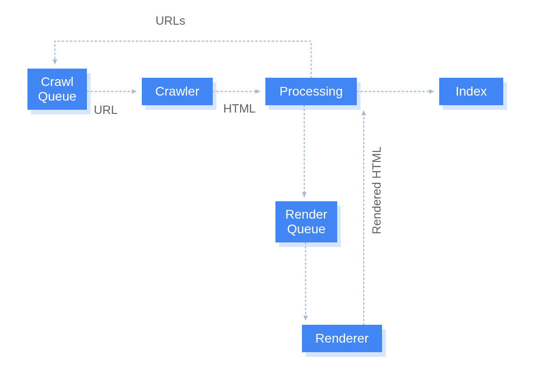 Image resolution: width=549 pixels, height=392 pixels. What do you see at coordinates (183, 59) in the screenshot?
I see `edge-processing-crawlqueue` at bounding box center [183, 59].